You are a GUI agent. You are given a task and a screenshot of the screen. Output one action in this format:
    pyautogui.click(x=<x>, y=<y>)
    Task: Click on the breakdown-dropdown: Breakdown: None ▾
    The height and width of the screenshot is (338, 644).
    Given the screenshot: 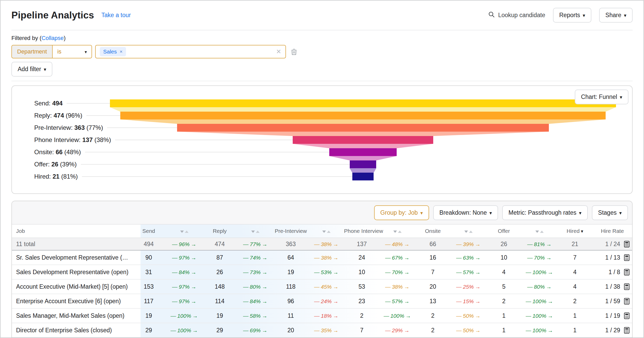 What is the action you would take?
    pyautogui.click(x=466, y=213)
    